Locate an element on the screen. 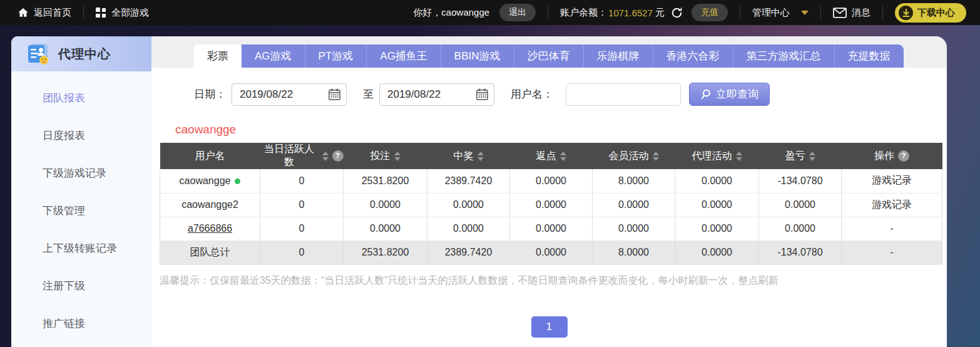  table-row: caowangge2 0 0.0000 0.0000 0.0000 0.0000… is located at coordinates (551, 205).